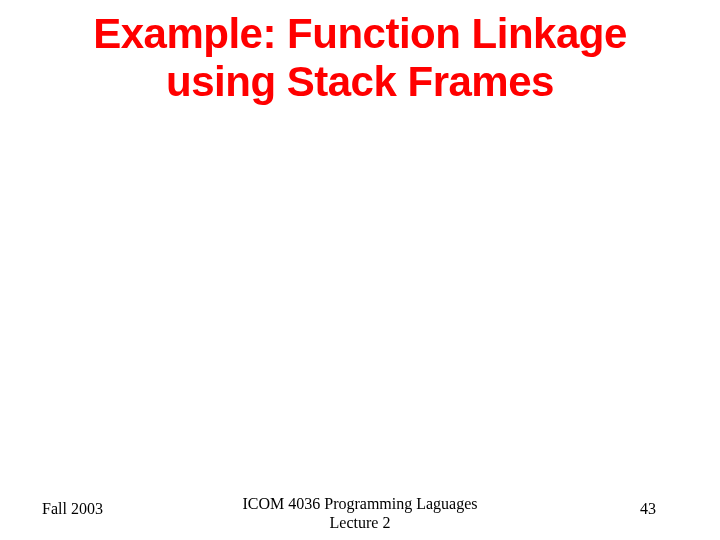 The height and width of the screenshot is (540, 720). Describe the element at coordinates (360, 522) in the screenshot. I see `footer-course-line2: Lecture 2` at that location.